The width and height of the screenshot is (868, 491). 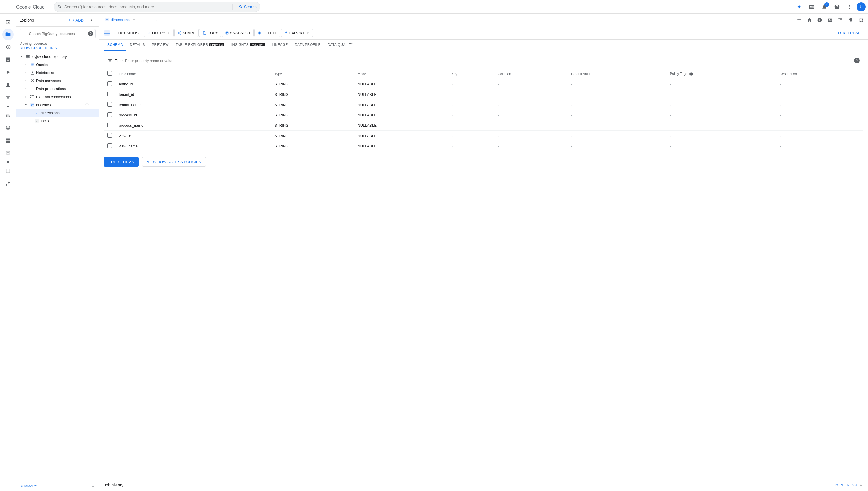 I want to click on star-analytics, so click(x=87, y=105).